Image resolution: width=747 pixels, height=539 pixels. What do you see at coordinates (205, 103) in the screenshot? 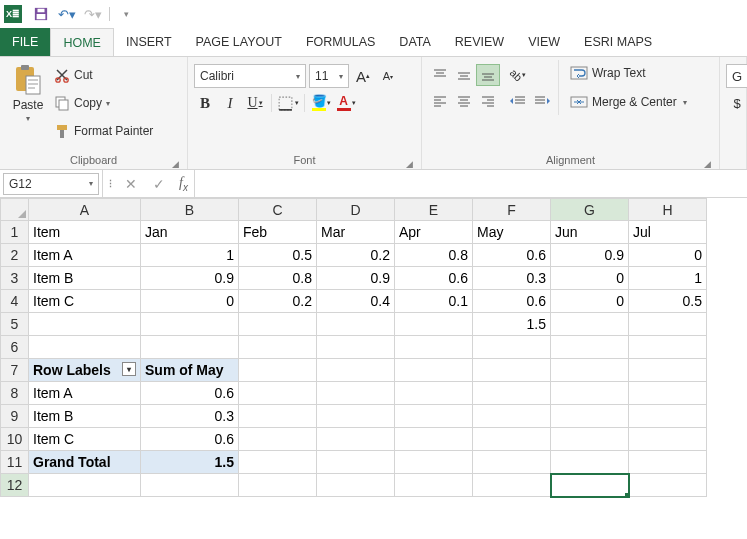
I see `bold-button: B` at bounding box center [205, 103].